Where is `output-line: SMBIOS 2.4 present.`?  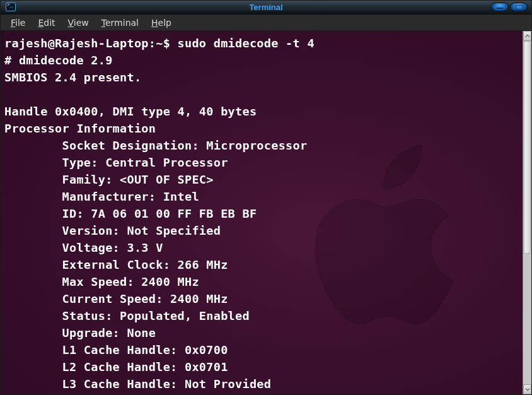
output-line: SMBIOS 2.4 present. is located at coordinates (73, 77).